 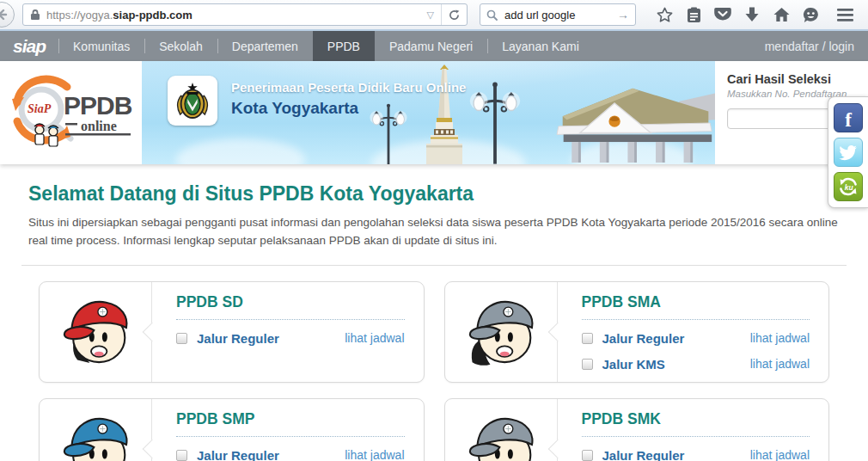 What do you see at coordinates (98, 105) in the screenshot?
I see `logo-ppdb-text: PPDB` at bounding box center [98, 105].